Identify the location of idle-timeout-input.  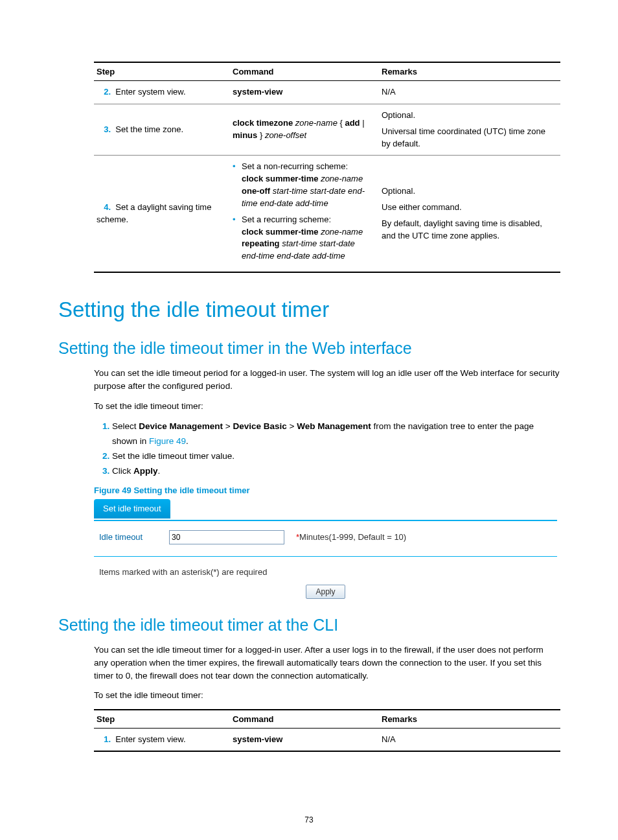
(227, 537).